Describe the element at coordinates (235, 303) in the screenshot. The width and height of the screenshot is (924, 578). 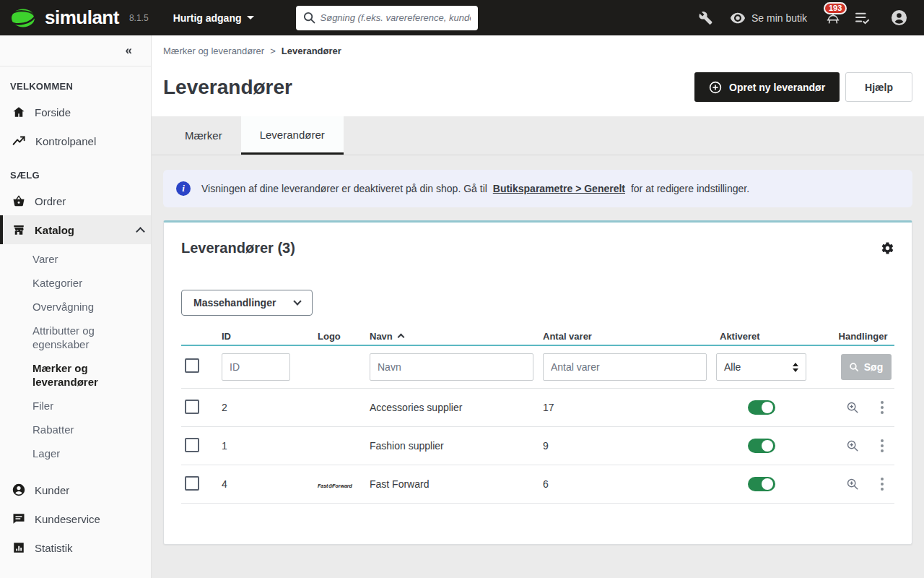
I see `bulk-actions-label: Massehandlinger` at that location.